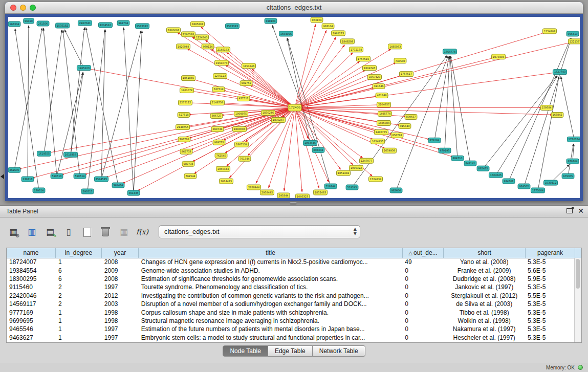 The image size is (588, 372). Describe the element at coordinates (186, 91) in the screenshot. I see `graph-node: 1961072` at that location.